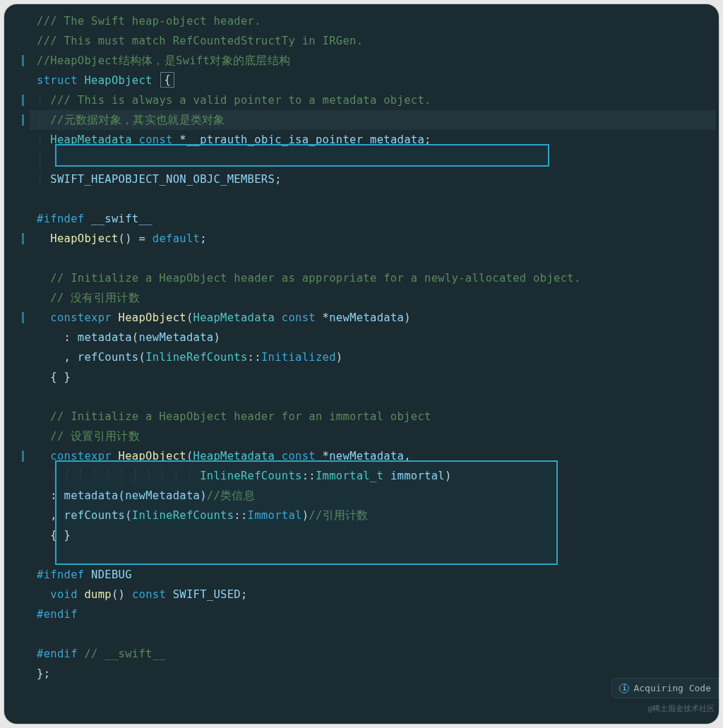 This screenshot has height=728, width=723. What do you see at coordinates (373, 120) in the screenshot?
I see `code-line: │ //元数据对象，其实也就是类对象` at bounding box center [373, 120].